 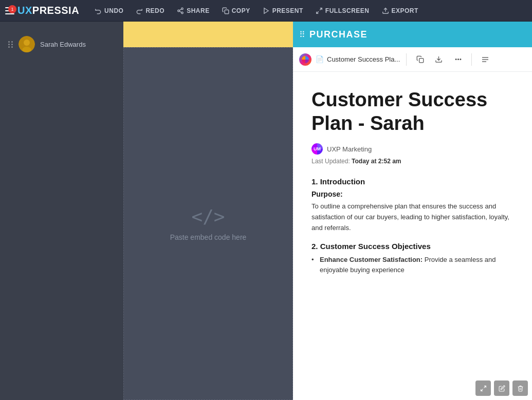 I want to click on doc-main-title: Customer Success Plan - Sarah, so click(x=412, y=112).